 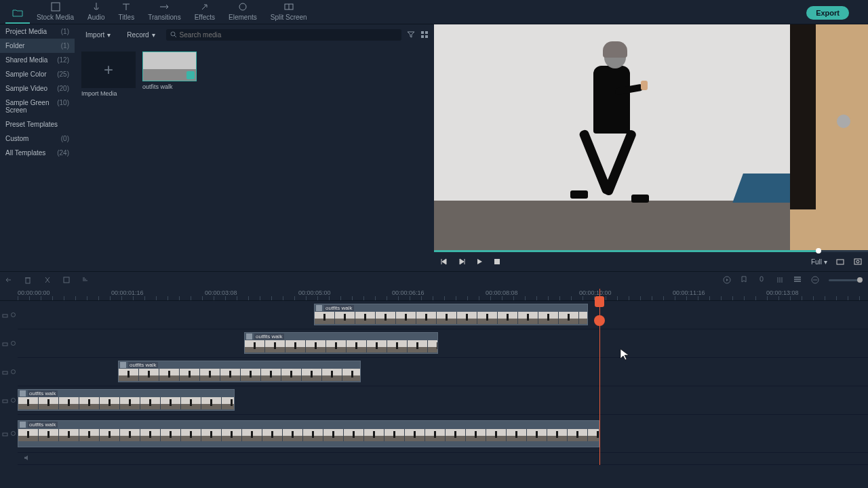 I want to click on preview-scrubber, so click(x=651, y=251).